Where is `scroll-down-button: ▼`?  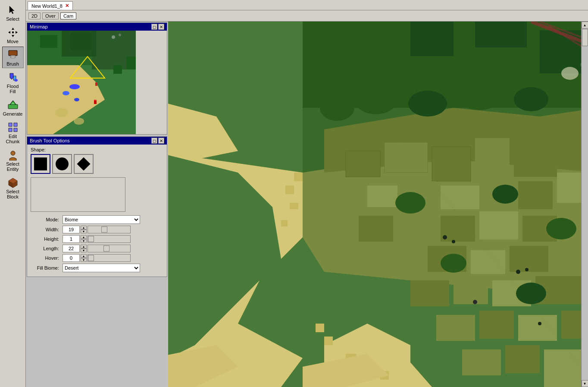 scroll-down-button: ▼ is located at coordinates (585, 384).